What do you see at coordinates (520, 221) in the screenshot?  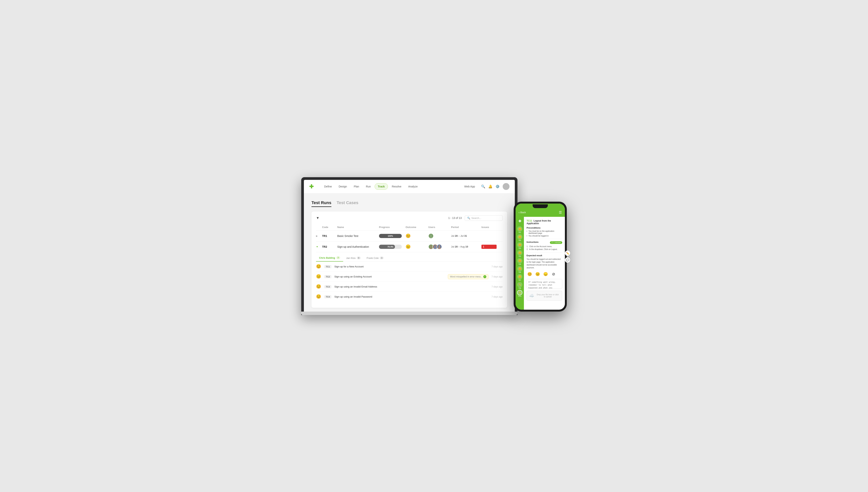 I see `phone-logo: ✚` at bounding box center [520, 221].